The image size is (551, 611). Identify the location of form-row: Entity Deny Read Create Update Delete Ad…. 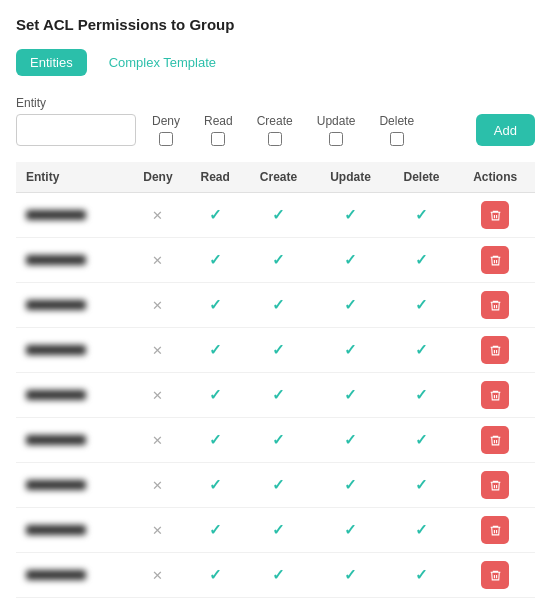
(276, 121).